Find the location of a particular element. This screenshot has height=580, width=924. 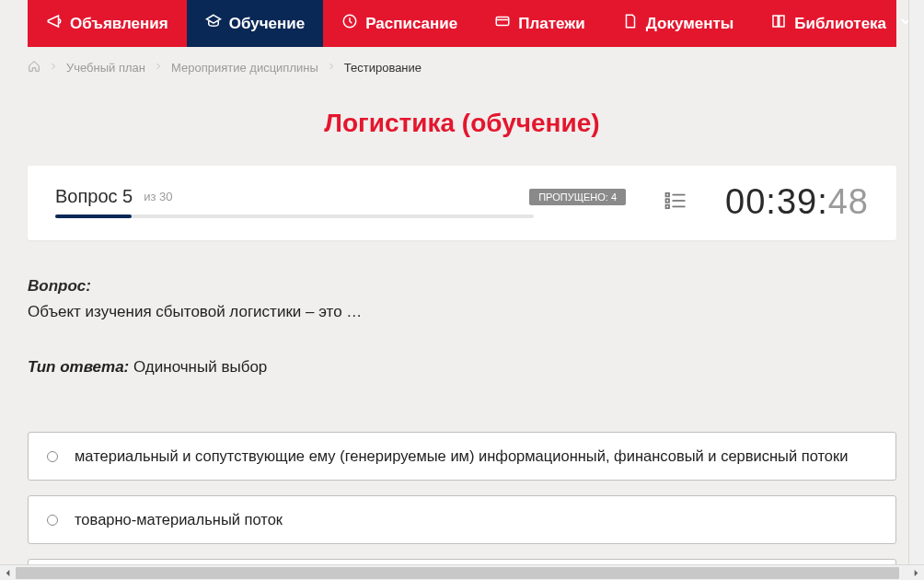

timer: 00:39:48 is located at coordinates (797, 203).